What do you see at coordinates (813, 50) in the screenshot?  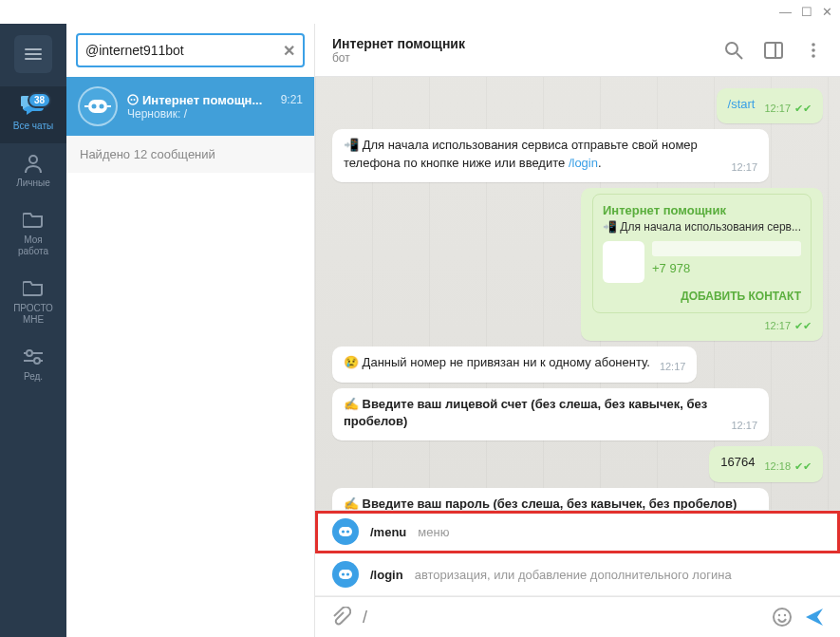 I see `more-icon` at bounding box center [813, 50].